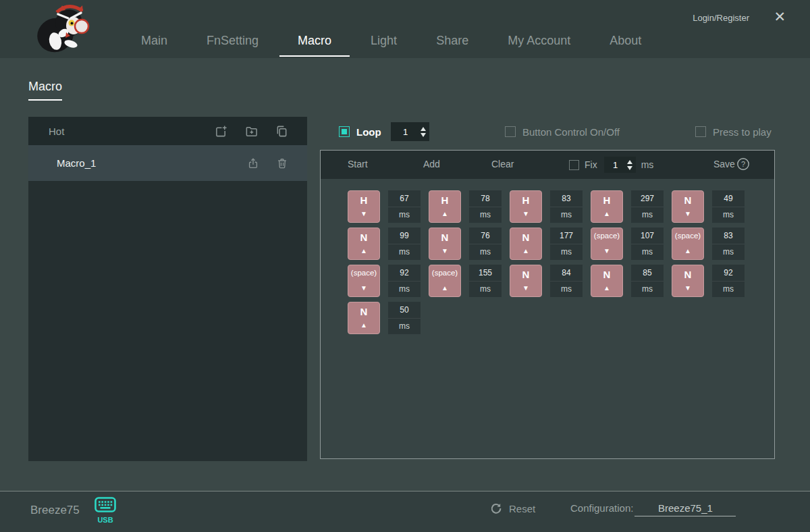 The image size is (810, 532). I want to click on tab-main: Main, so click(154, 41).